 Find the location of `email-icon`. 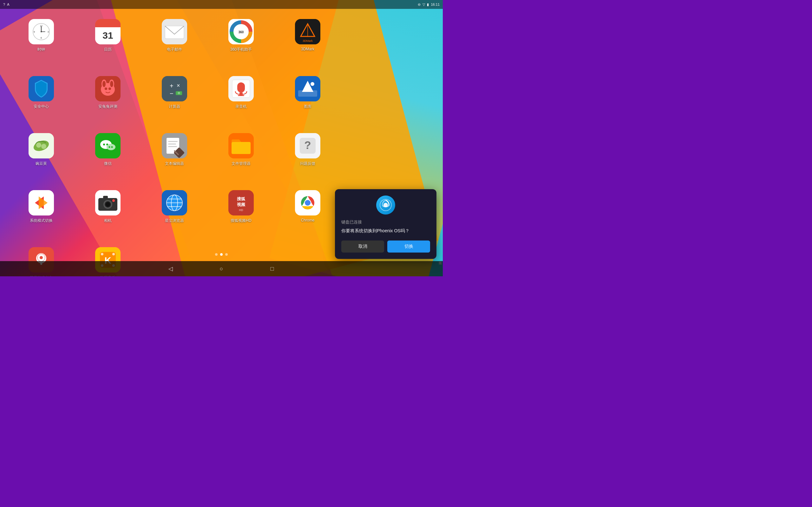

email-icon is located at coordinates (174, 32).